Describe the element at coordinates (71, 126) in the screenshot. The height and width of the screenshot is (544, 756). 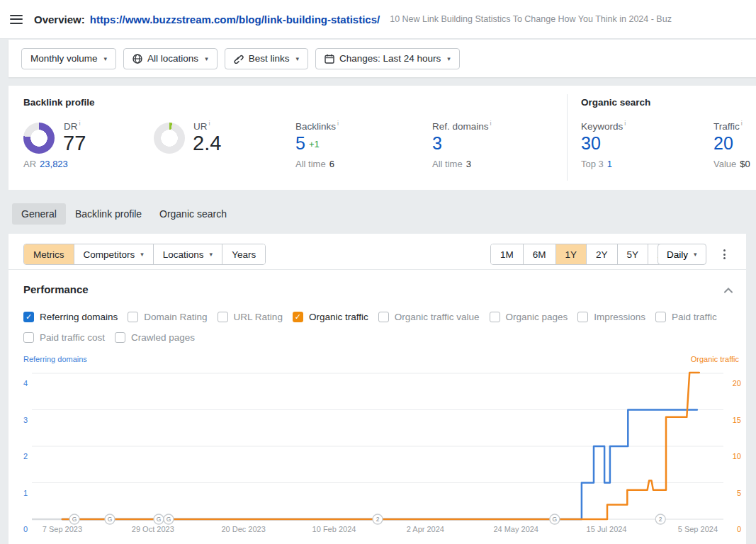
I see `dr-label: DR` at that location.